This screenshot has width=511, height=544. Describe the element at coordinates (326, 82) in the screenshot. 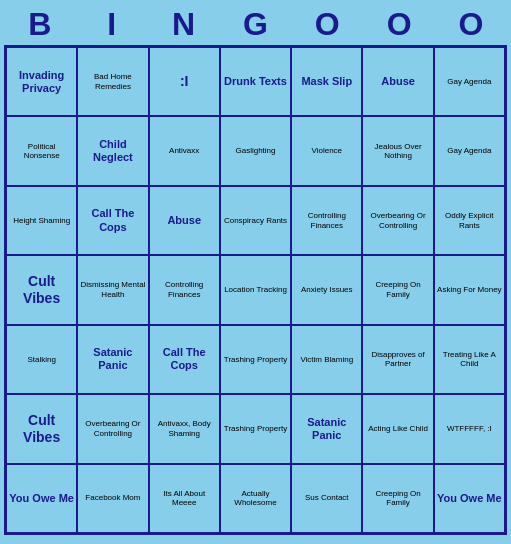

I see `bingo-cell: Mask Slip` at that location.